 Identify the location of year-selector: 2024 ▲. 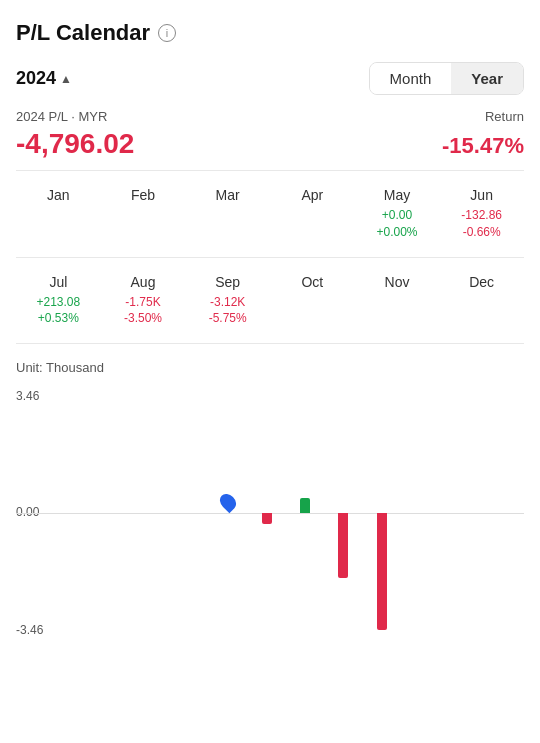
(44, 78).